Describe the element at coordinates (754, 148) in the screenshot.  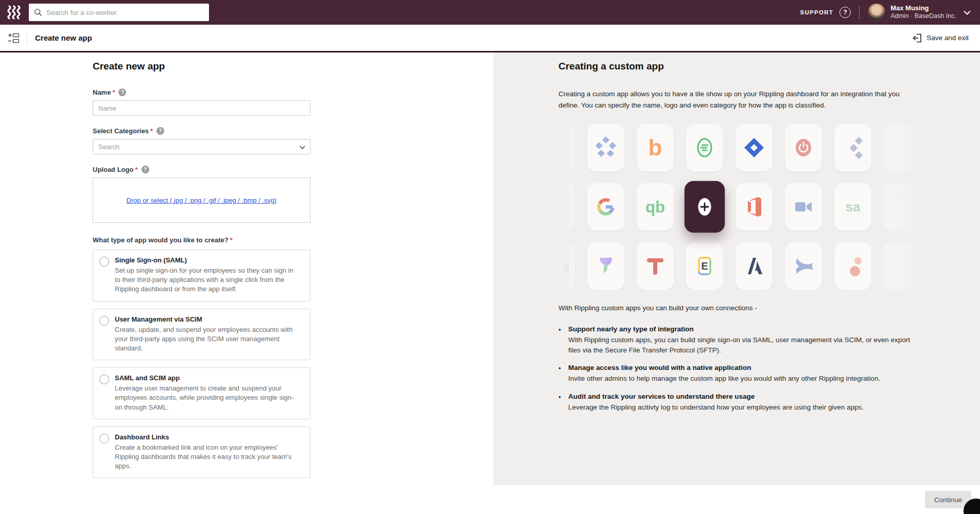
I see `app-tile-jira-diamond-icon` at that location.